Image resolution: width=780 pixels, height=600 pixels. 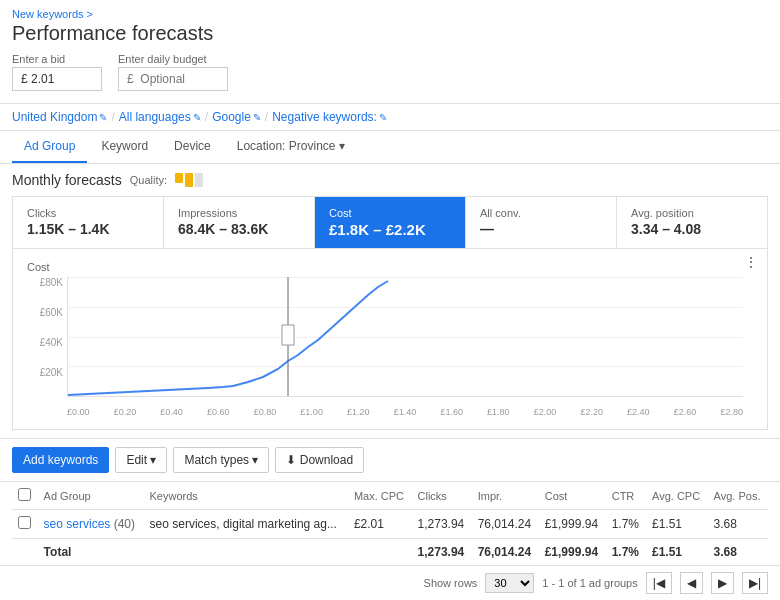 I want to click on total-avg-pos: 3.68, so click(x=738, y=552).